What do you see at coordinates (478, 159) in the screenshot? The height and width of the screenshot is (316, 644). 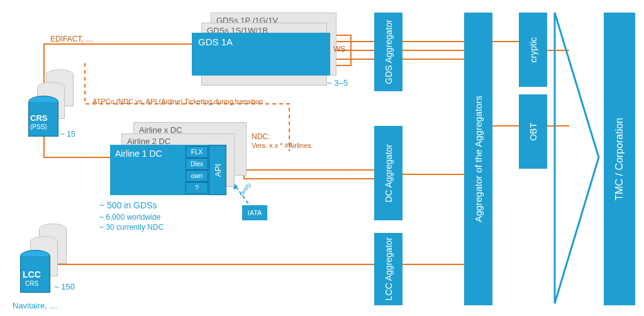 I see `agg-of-agg-box: Aggregator of the Aggregators` at bounding box center [478, 159].